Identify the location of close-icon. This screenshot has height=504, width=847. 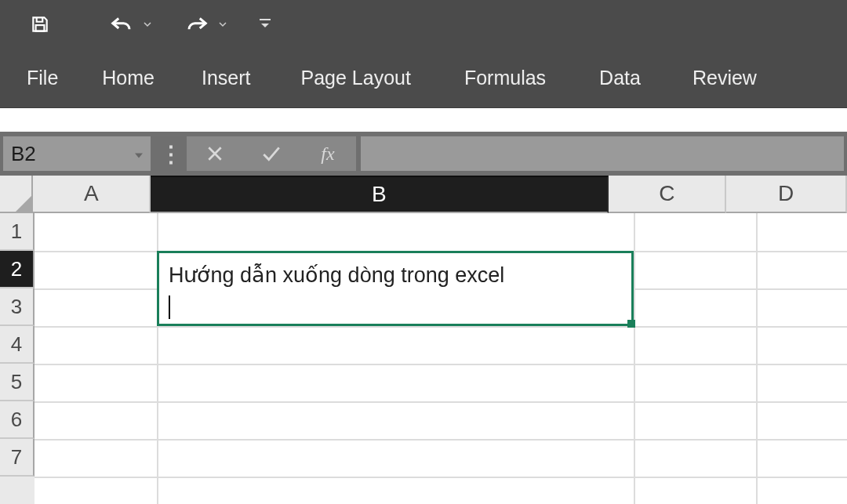
(215, 154).